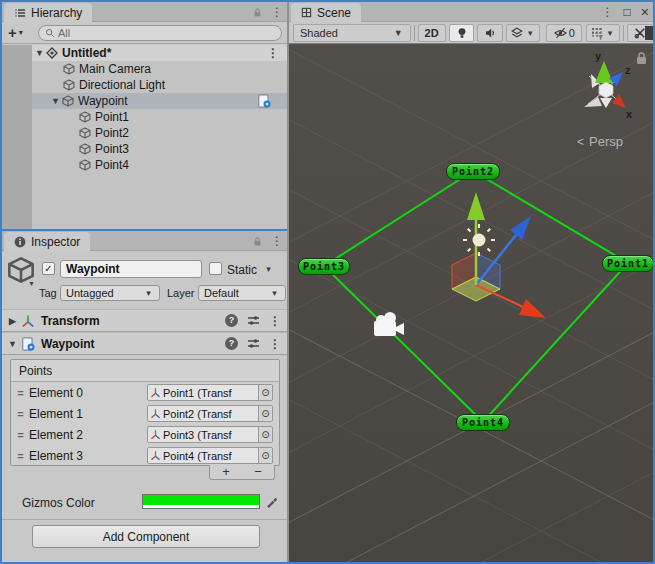 This screenshot has height=564, width=655. I want to click on waypoint-label-point1: Point1, so click(628, 264).